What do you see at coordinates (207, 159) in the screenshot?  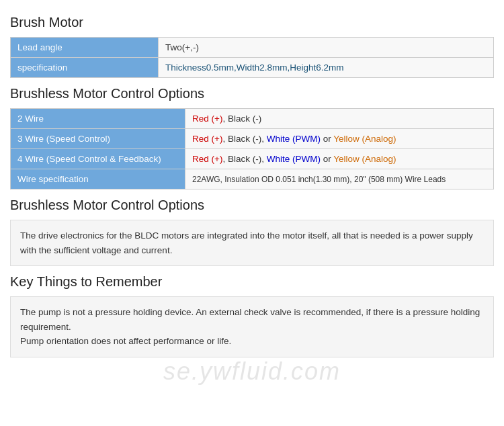 I see `4wire-red: Red (+)` at bounding box center [207, 159].